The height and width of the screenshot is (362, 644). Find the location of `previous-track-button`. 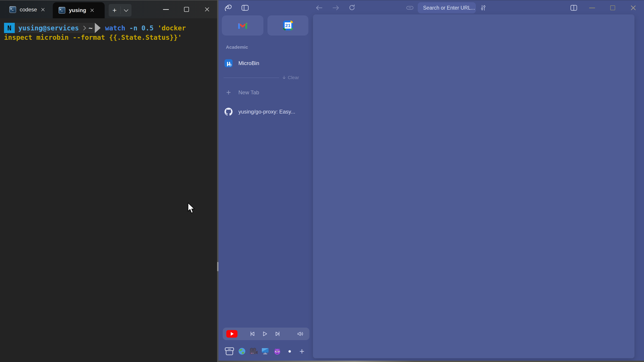

previous-track-button is located at coordinates (252, 334).